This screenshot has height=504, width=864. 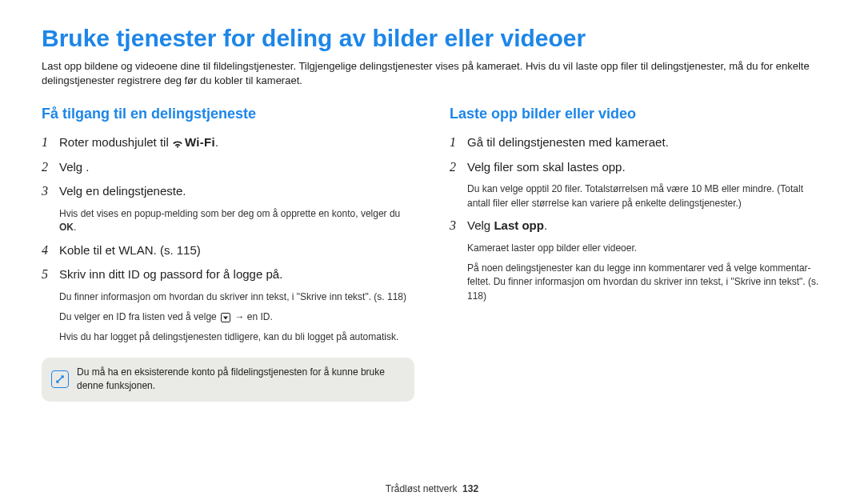 What do you see at coordinates (194, 142) in the screenshot?
I see `wifi-icon: Wi-Fi` at bounding box center [194, 142].